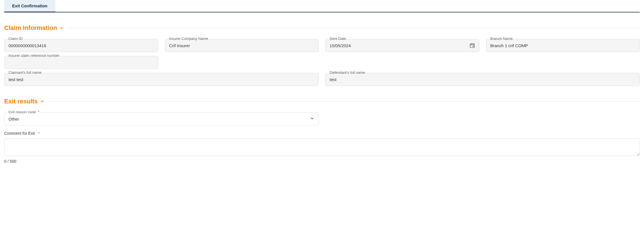 This screenshot has width=644, height=246. Describe the element at coordinates (482, 79) in the screenshot. I see `field-defendant-full-name: Defendant's full name test` at that location.